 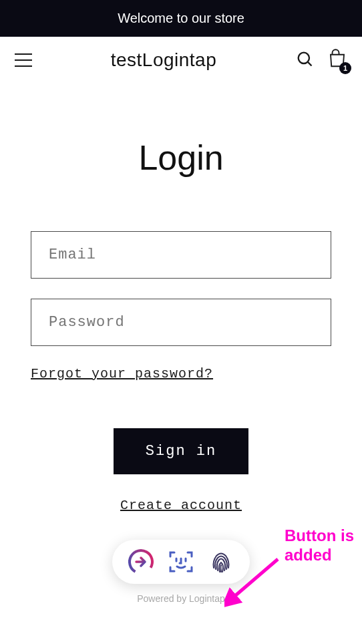 I want to click on store-name: testLogintap, so click(x=164, y=60).